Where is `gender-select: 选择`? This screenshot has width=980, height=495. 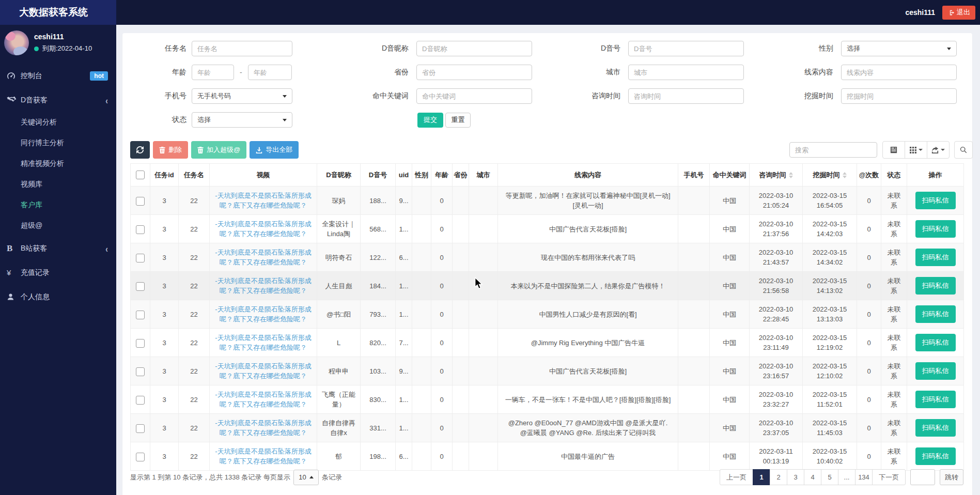
gender-select: 选择 is located at coordinates (899, 49).